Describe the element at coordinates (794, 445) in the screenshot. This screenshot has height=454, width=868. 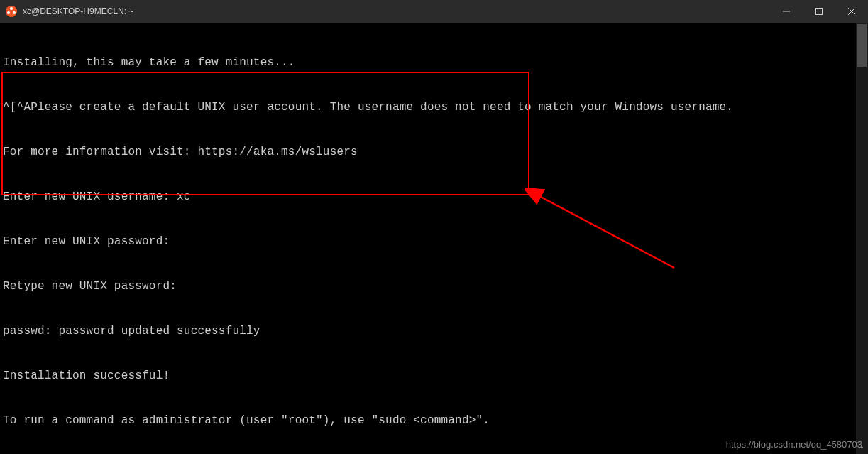
I see `watermark-text: https://blog.csdn.net/qq_4580703` at that location.